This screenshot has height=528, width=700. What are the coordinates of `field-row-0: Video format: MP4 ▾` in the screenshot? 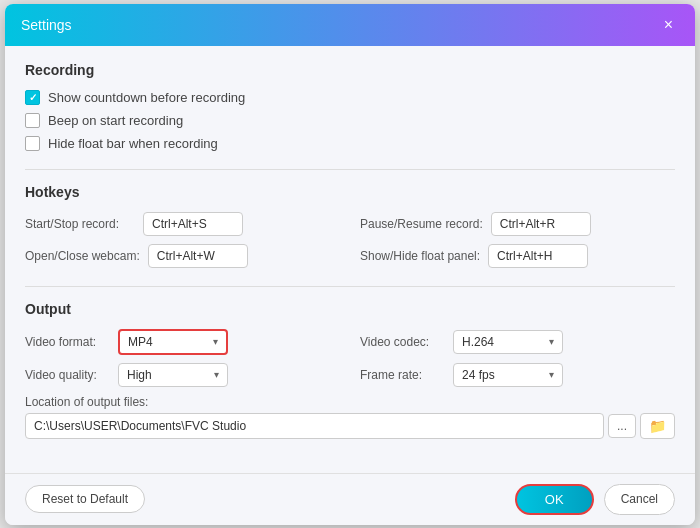 It's located at (182, 342).